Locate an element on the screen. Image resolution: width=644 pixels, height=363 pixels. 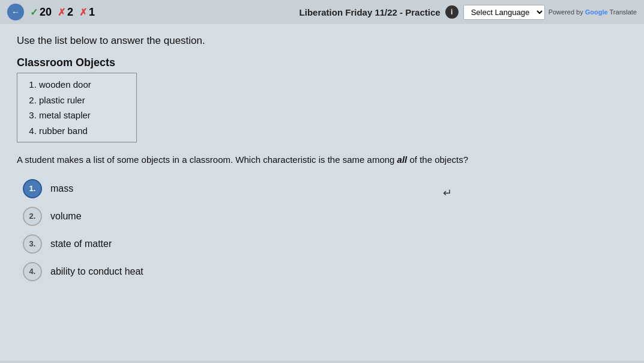
instruction-text: Use the list below to answer the questio… is located at coordinates (322, 41).